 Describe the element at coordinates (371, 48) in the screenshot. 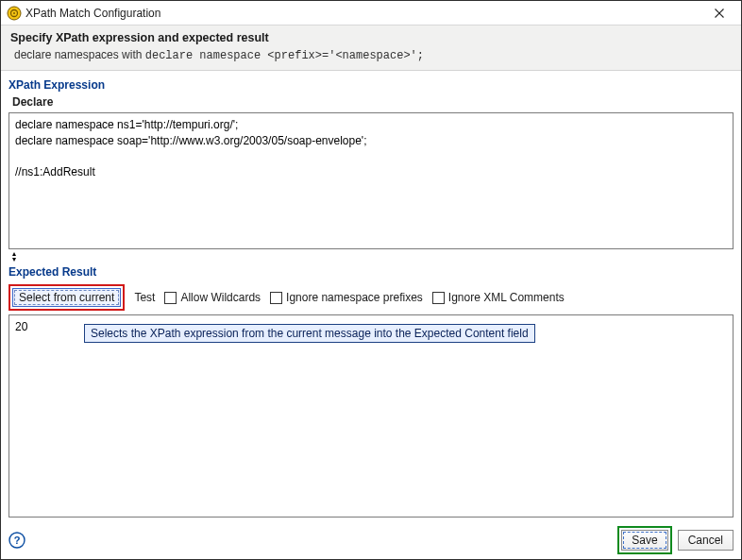

I see `header: Specify XPath expression and expected re…` at that location.